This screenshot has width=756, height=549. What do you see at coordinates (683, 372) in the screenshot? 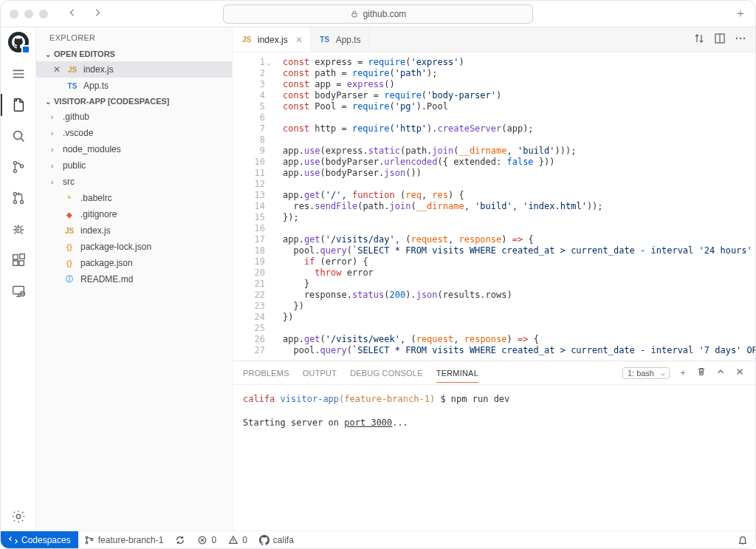
I see `new-terminal-icon: ＋` at bounding box center [683, 372].